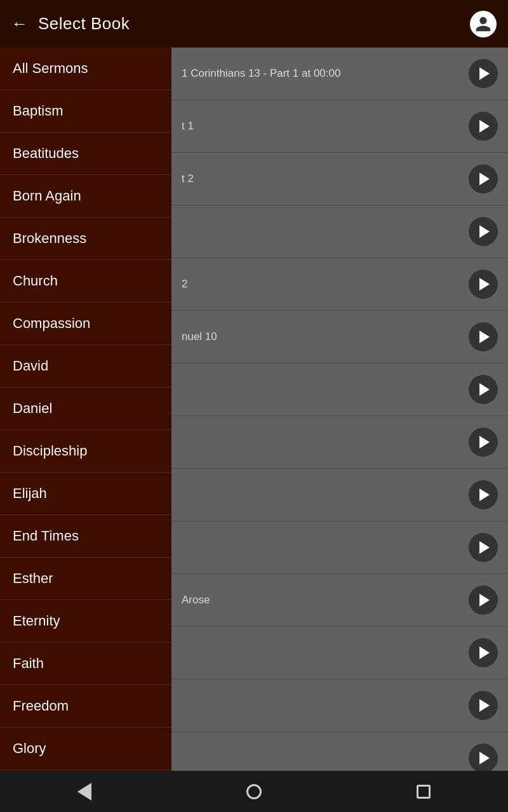 This screenshot has height=812, width=508. I want to click on sidebar-item-eternity: Eternity, so click(86, 622).